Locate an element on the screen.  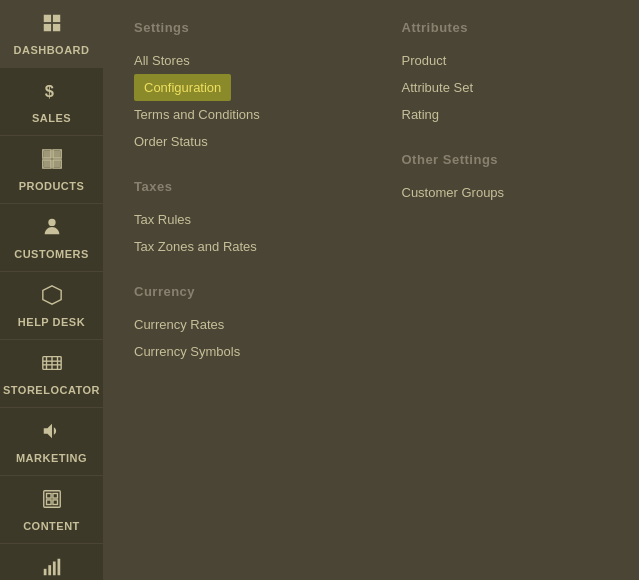
sidebar-item-label: STORELOCATOR is located at coordinates (52, 390).